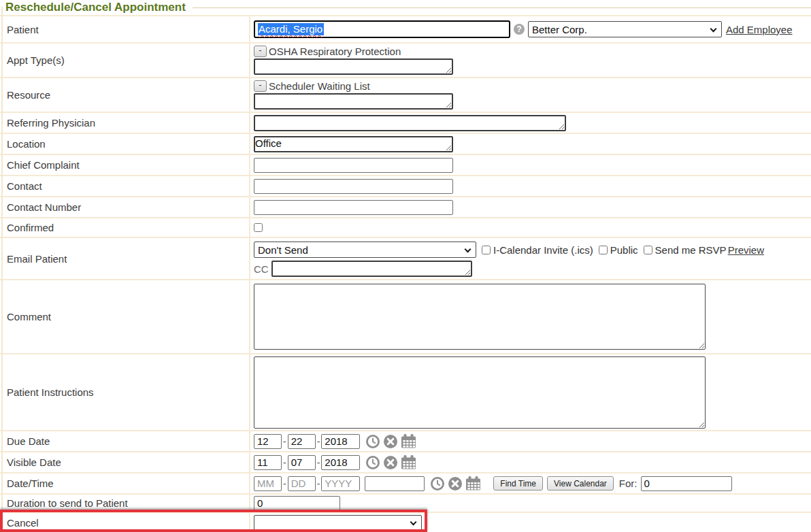 The image size is (811, 532). Describe the element at coordinates (283, 250) in the screenshot. I see `email-send-selected-value: Don't Send` at that location.